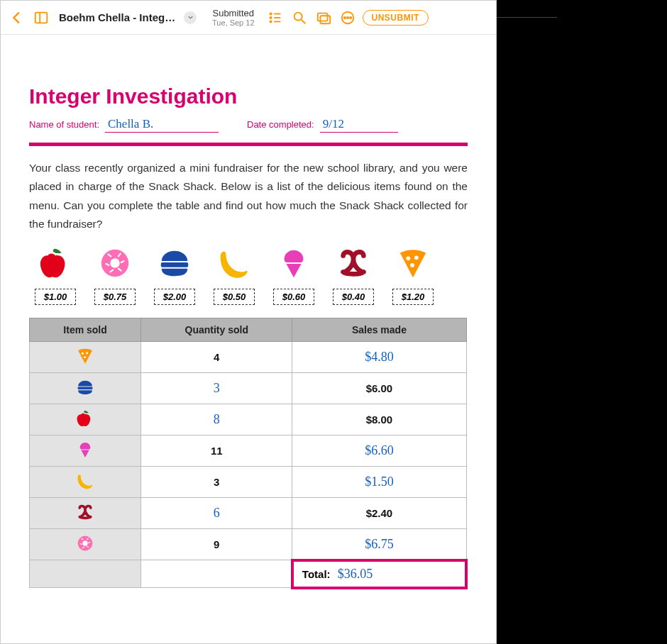  Describe the element at coordinates (324, 18) in the screenshot. I see `media-icon` at that location.